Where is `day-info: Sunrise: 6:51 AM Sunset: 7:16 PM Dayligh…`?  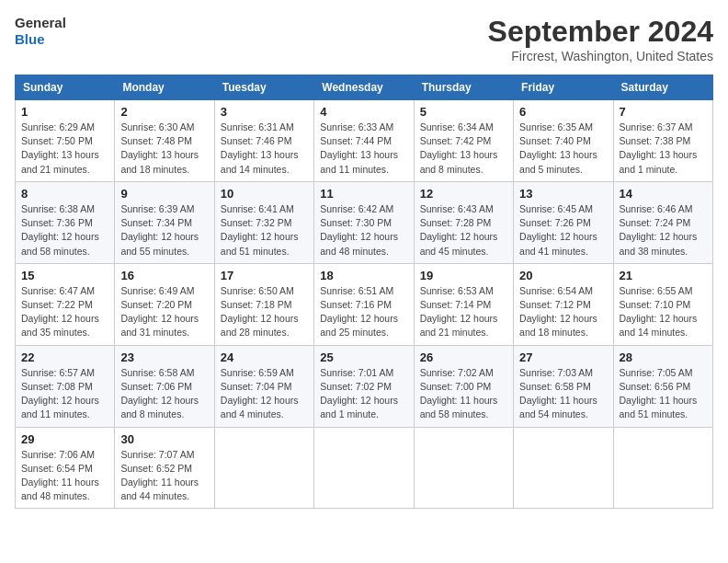 day-info: Sunrise: 6:51 AM Sunset: 7:16 PM Dayligh… is located at coordinates (364, 313).